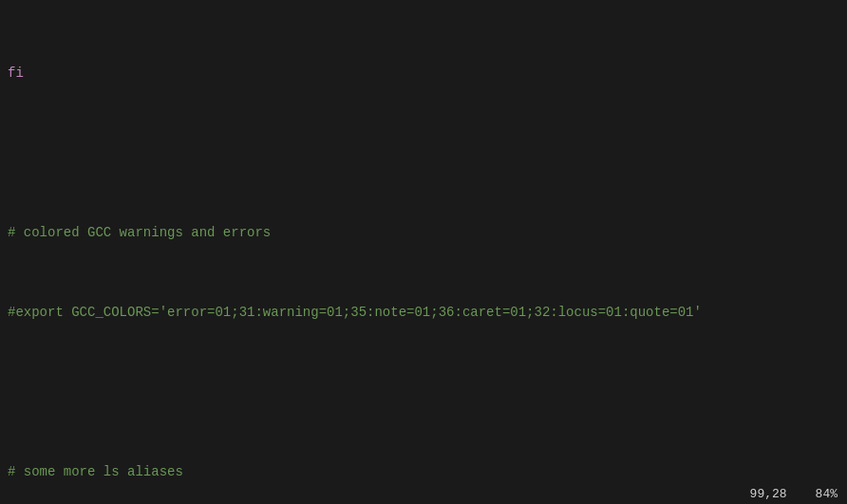  I want to click on cursor-position: 99,28, so click(769, 494).